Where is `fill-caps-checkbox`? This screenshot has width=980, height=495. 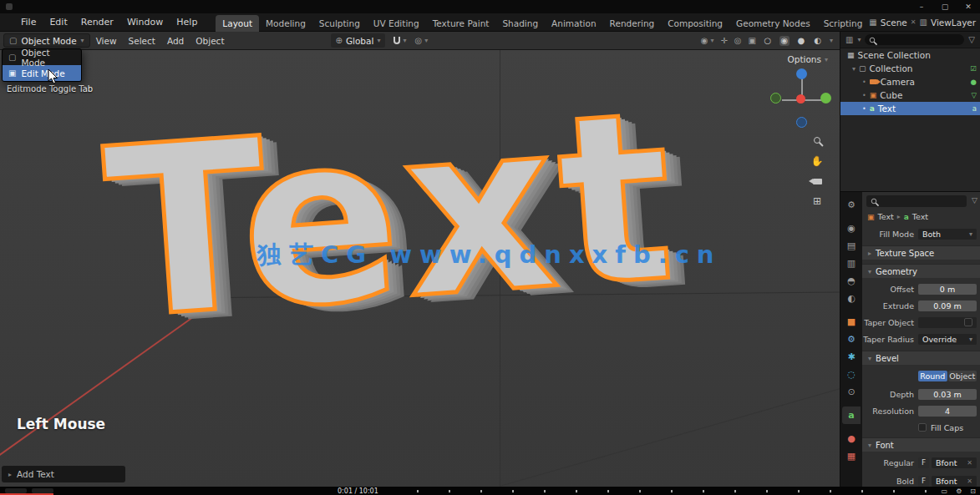 fill-caps-checkbox is located at coordinates (922, 427).